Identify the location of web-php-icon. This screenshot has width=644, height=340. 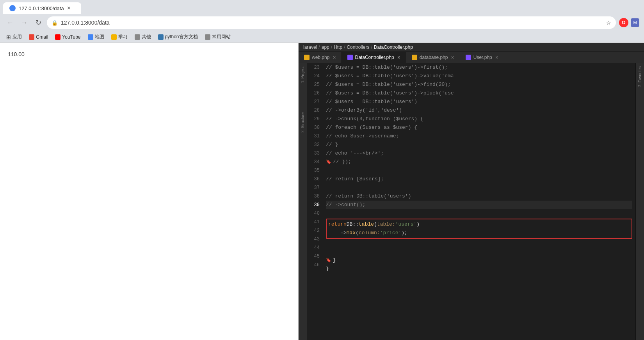
(307, 57).